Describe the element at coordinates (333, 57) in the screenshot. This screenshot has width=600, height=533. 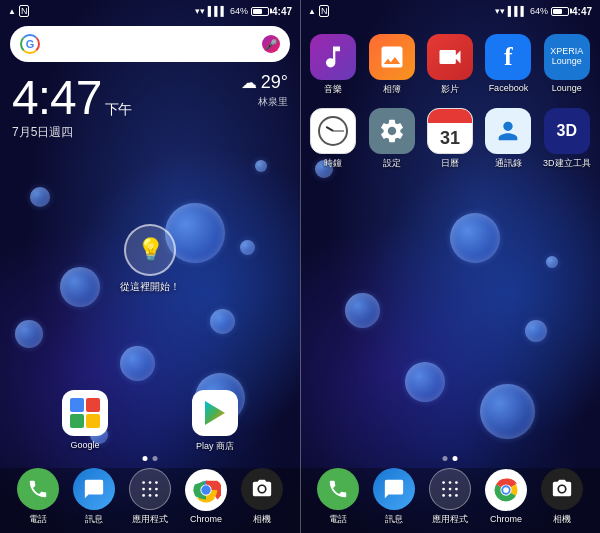
I see `music-svg` at that location.